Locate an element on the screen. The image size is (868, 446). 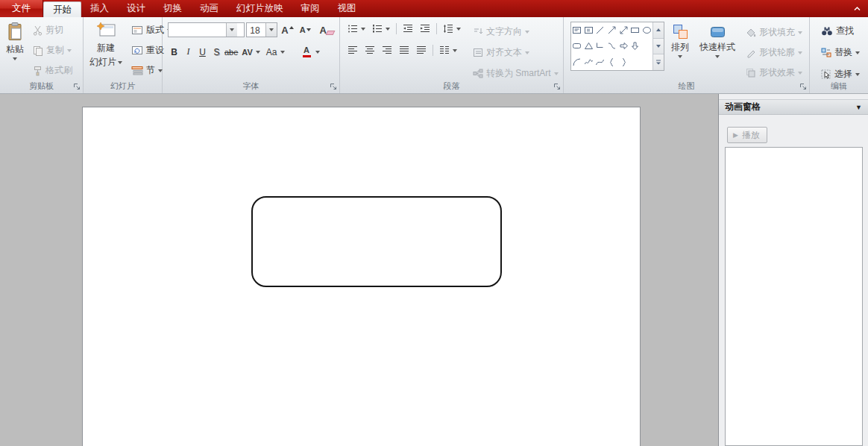
select-icon is located at coordinates (826, 75).